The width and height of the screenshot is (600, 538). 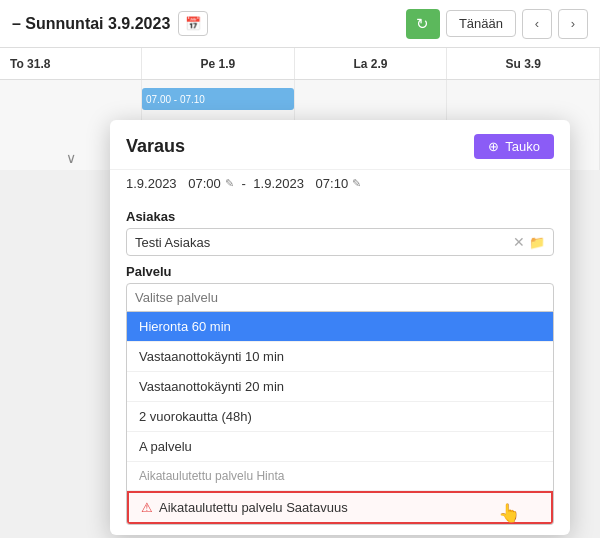 I want to click on col-header-sun: Su 3.9, so click(x=524, y=64).